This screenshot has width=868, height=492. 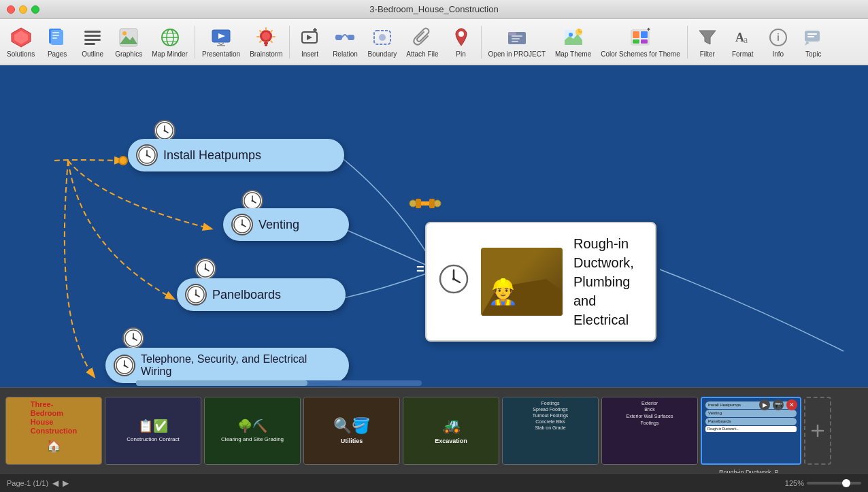 I want to click on toolbar-item-insert: Insert, so click(x=310, y=42).